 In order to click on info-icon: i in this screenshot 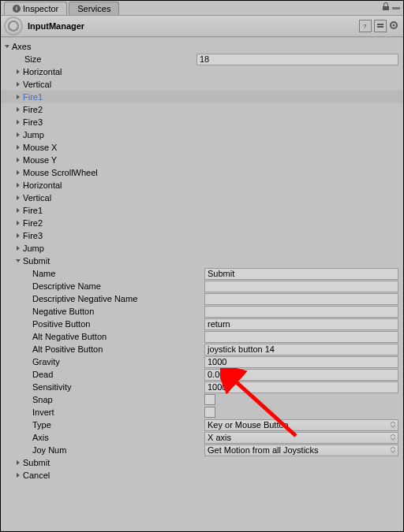, I will do `click(17, 9)`.